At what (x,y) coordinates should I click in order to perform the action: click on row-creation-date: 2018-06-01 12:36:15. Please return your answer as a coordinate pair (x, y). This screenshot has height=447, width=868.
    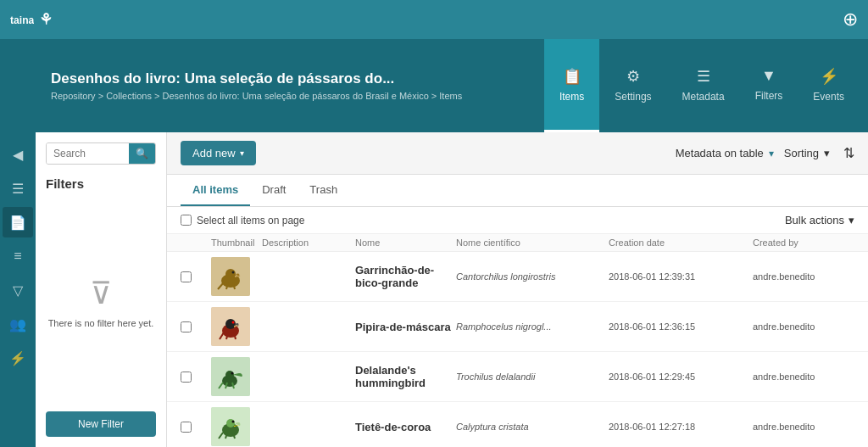
    Looking at the image, I should click on (681, 327).